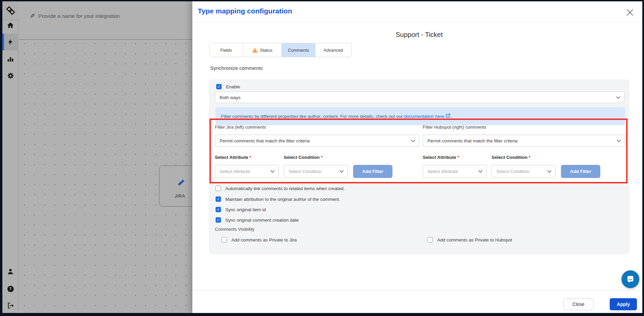  What do you see at coordinates (630, 279) in the screenshot?
I see `chat-widget-button` at bounding box center [630, 279].